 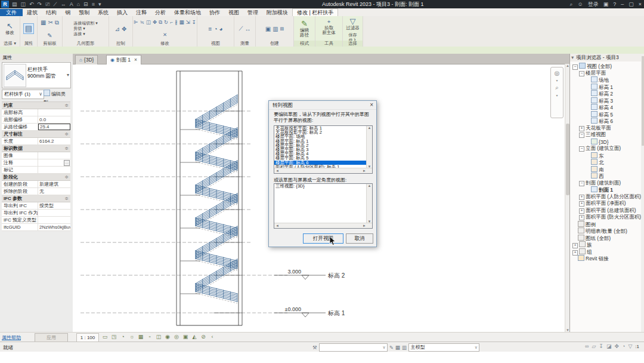 I want to click on tree-item-面积平面-人防分区面积-: +面积平面 (人防分区面积), so click(x=605, y=197).